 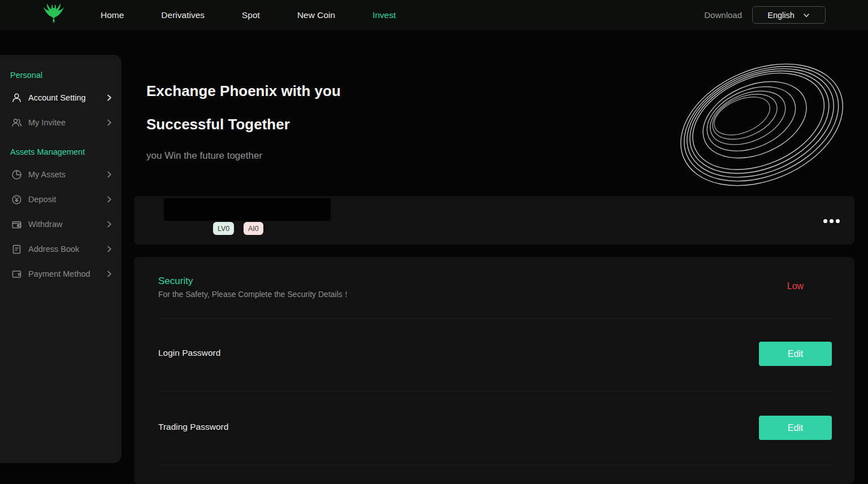 What do you see at coordinates (796, 354) in the screenshot?
I see `login-password-edit-button: Edit` at bounding box center [796, 354].